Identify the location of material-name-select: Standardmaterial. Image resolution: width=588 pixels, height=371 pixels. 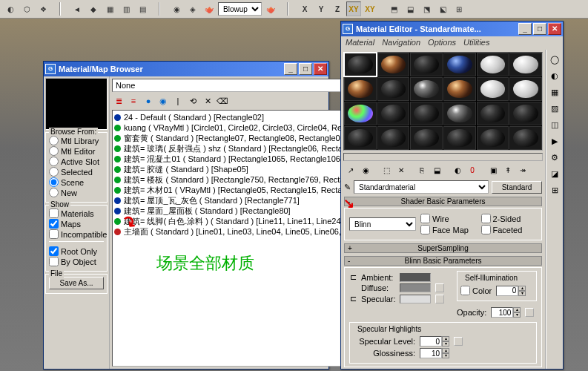
(421, 187).